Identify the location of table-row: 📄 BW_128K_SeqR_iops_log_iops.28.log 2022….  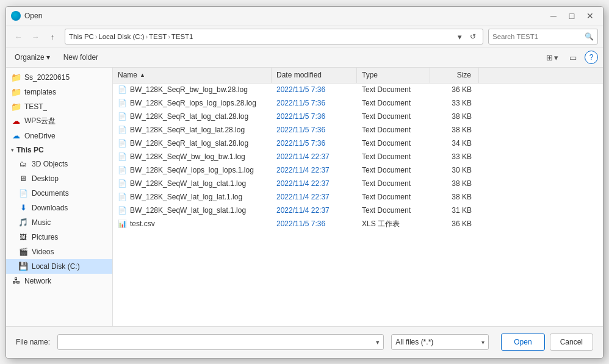
(358, 104).